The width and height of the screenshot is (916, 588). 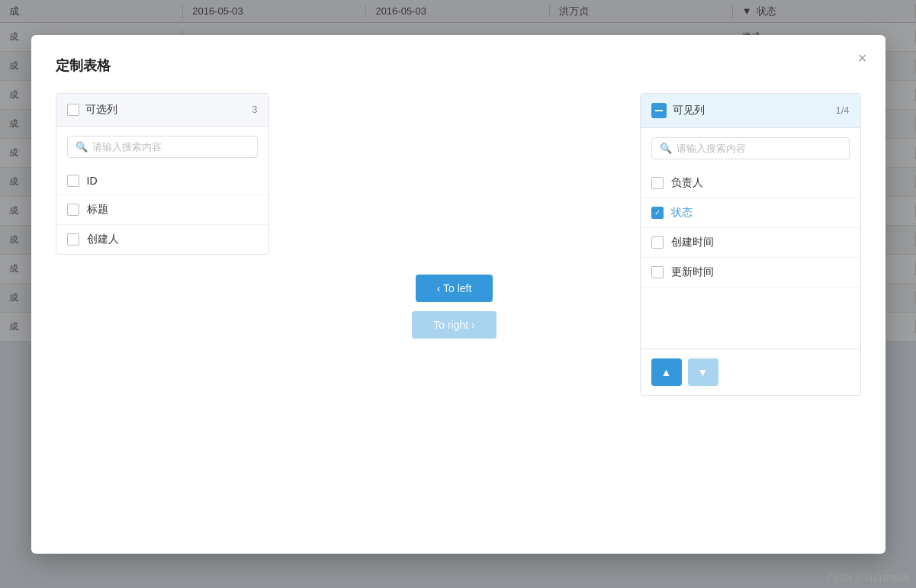 I want to click on move-down-button: ▼, so click(x=703, y=372).